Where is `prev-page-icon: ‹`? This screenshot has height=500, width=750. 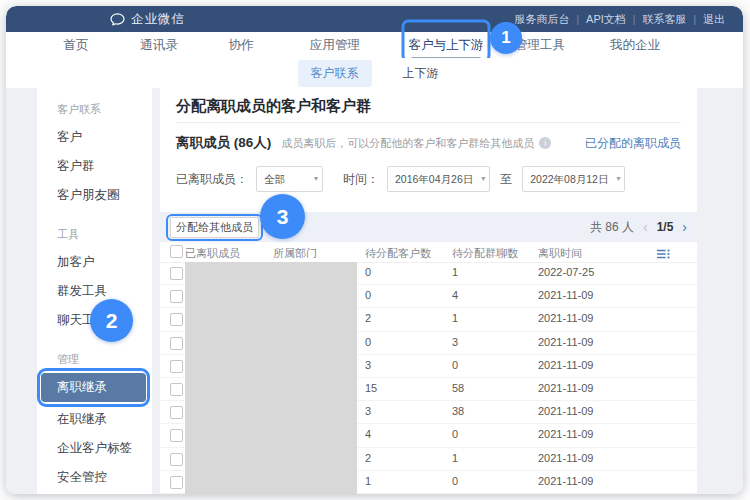
prev-page-icon: ‹ is located at coordinates (646, 227).